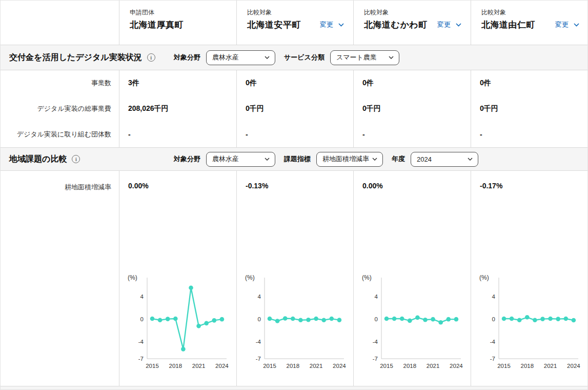  I want to click on change-municipality-button-1: 変更, so click(332, 25).